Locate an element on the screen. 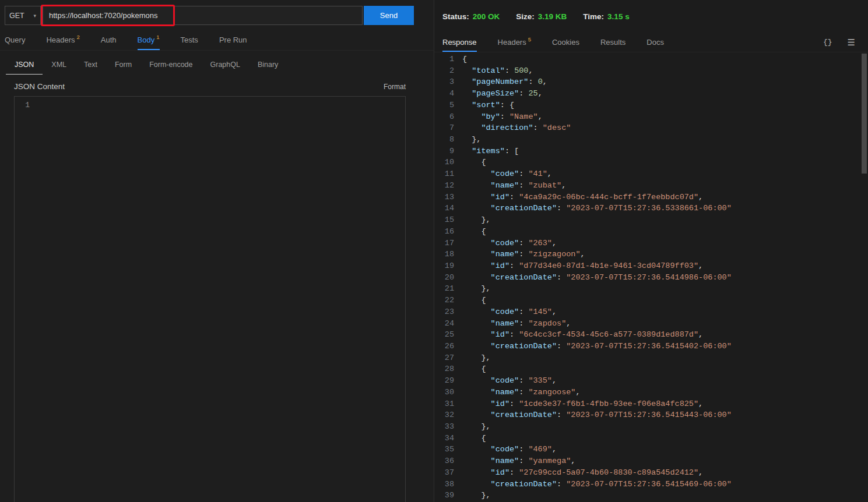 This screenshot has width=868, height=502. response-code-line: 35 "code": "469", is located at coordinates (651, 450).